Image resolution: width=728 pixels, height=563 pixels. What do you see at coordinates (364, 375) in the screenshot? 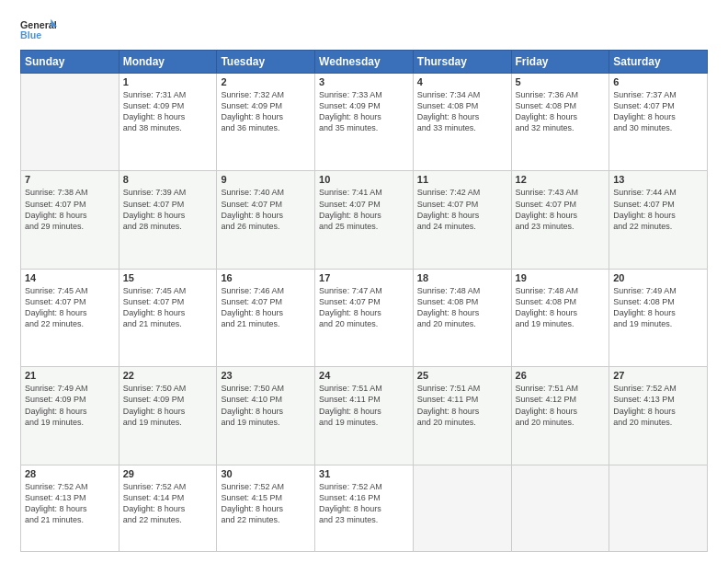
I see `day-number: 24` at bounding box center [364, 375].